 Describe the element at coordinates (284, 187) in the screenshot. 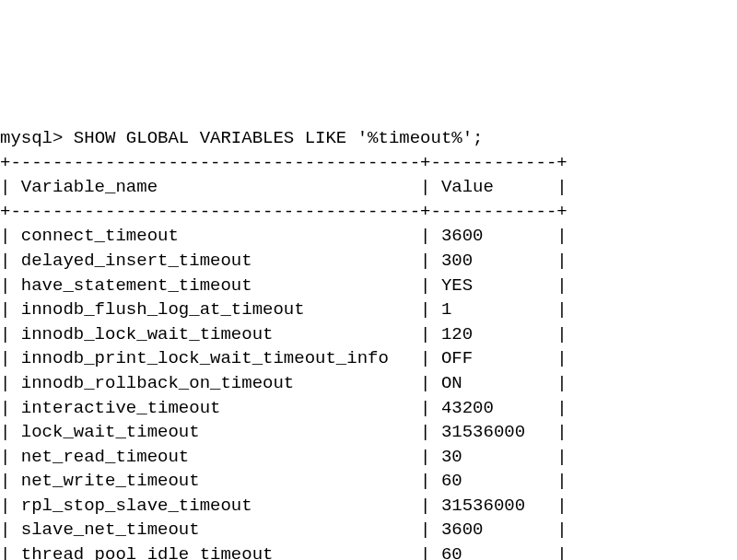

I see `table-header-row: | Variable_name | Value |` at that location.